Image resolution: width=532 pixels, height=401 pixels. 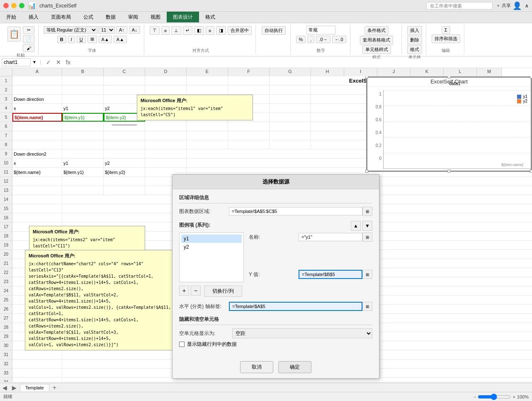 I want to click on h-axis-input, so click(x=296, y=306).